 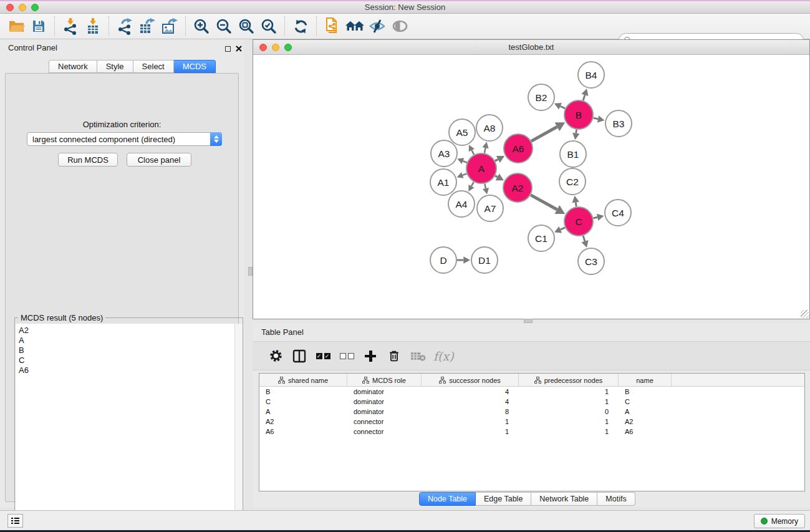 What do you see at coordinates (504, 499) in the screenshot?
I see `tab-edge-table: Edge Table` at bounding box center [504, 499].